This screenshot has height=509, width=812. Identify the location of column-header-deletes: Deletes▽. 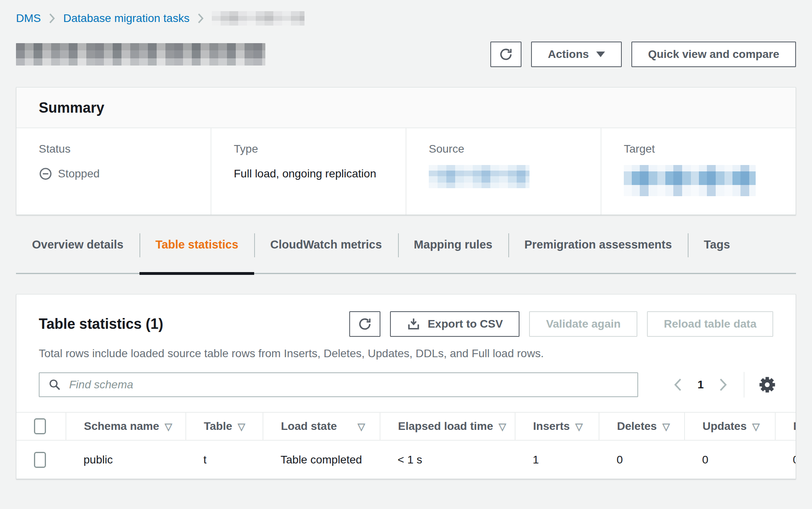
(642, 426).